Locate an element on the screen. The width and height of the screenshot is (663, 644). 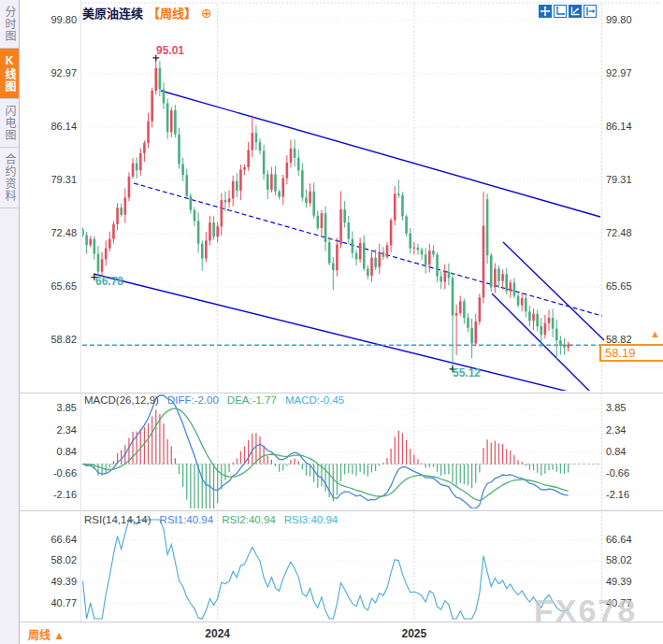
dropdown-arrow-icon: ▲ is located at coordinates (59, 636).